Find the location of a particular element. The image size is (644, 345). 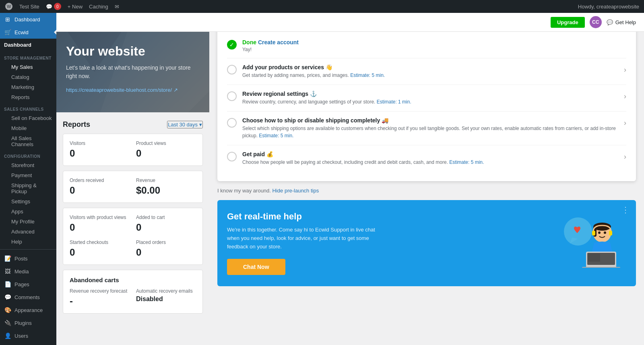

top-bar: Upgrade CC 💬 Get Help is located at coordinates (350, 23).